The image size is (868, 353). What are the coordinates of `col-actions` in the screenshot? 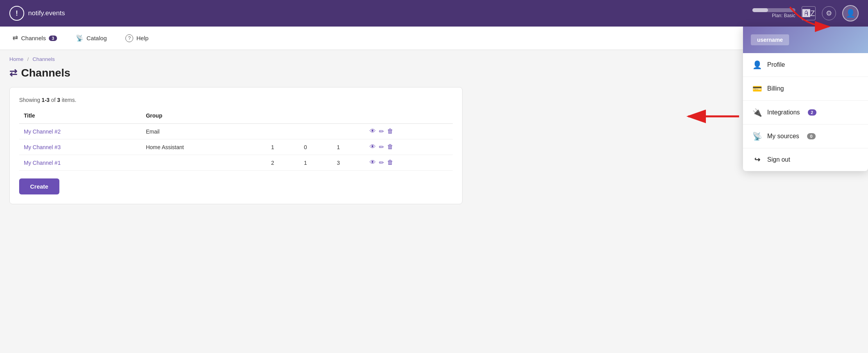 It's located at (409, 116).